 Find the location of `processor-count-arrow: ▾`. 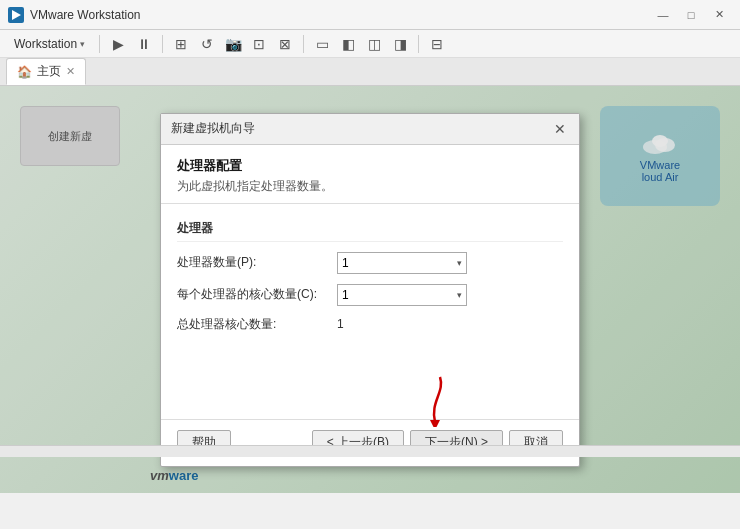

processor-count-arrow: ▾ is located at coordinates (460, 263).